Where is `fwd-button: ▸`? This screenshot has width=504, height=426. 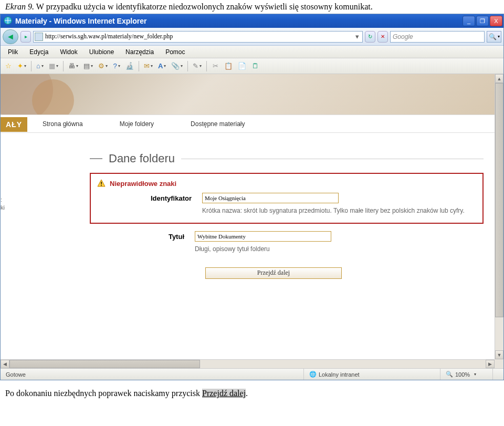 fwd-button: ▸ is located at coordinates (26, 37).